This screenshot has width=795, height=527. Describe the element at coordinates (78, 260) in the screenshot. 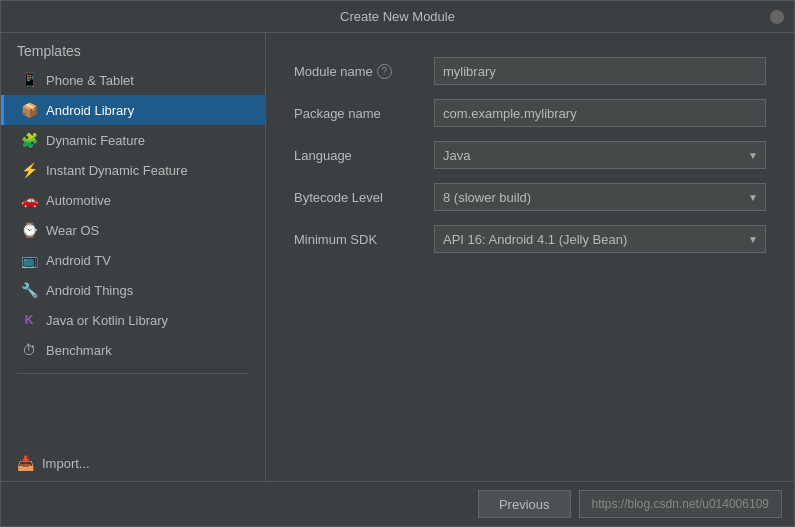

I see `sidebar-label-android-tv: Android TV` at that location.